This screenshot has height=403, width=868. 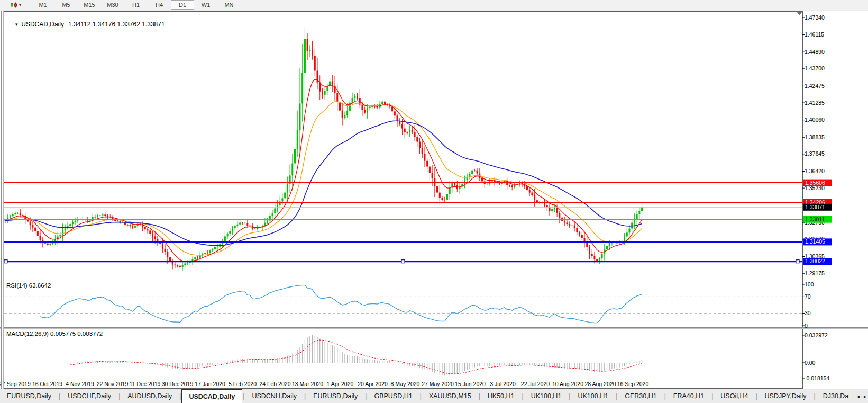 I want to click on chart-symbol-label: USDCAD,Daily, so click(x=42, y=24).